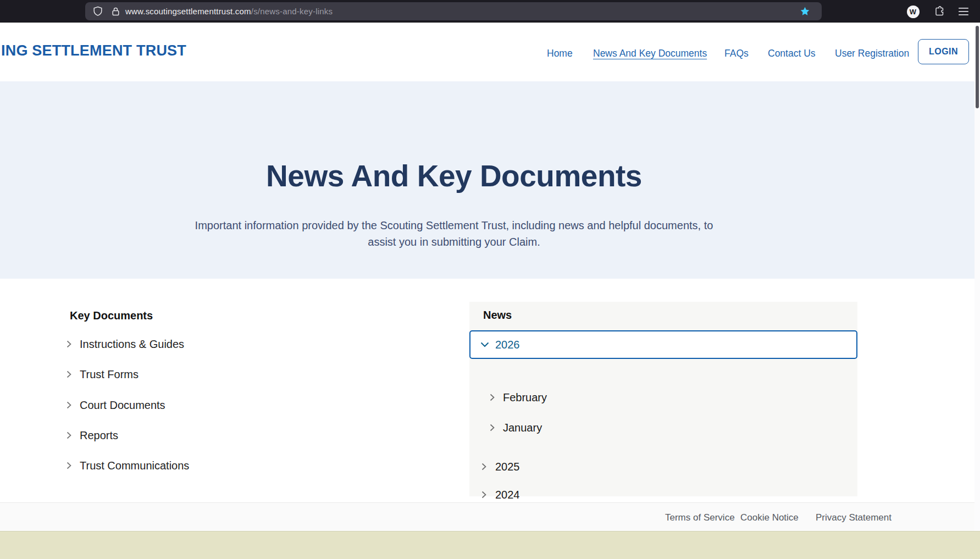 This screenshot has width=980, height=559. What do you see at coordinates (500, 495) in the screenshot?
I see `accordion-year-2024: 2024` at bounding box center [500, 495].